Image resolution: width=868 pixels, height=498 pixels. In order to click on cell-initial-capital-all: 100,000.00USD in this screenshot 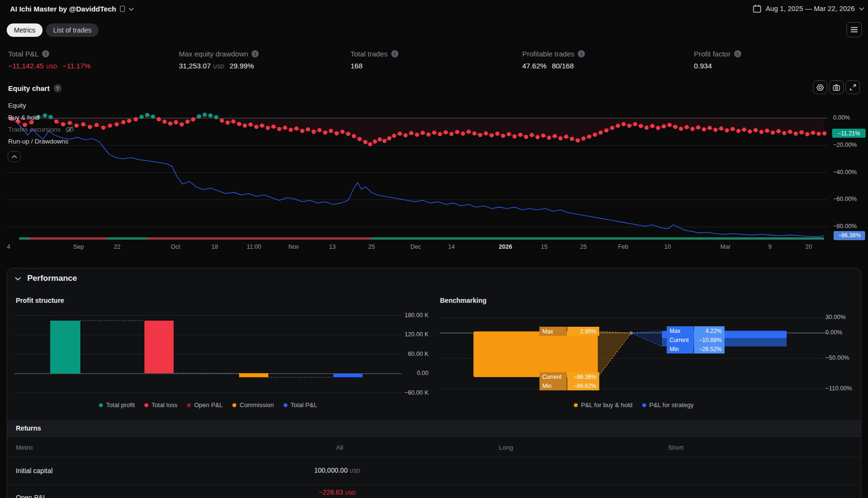, I will do `click(337, 470)`.